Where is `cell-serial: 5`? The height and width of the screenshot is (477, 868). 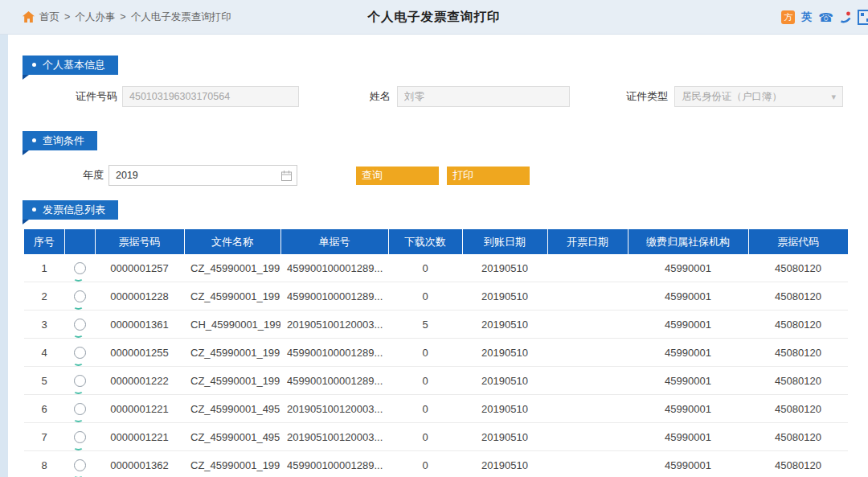 cell-serial: 5 is located at coordinates (44, 381).